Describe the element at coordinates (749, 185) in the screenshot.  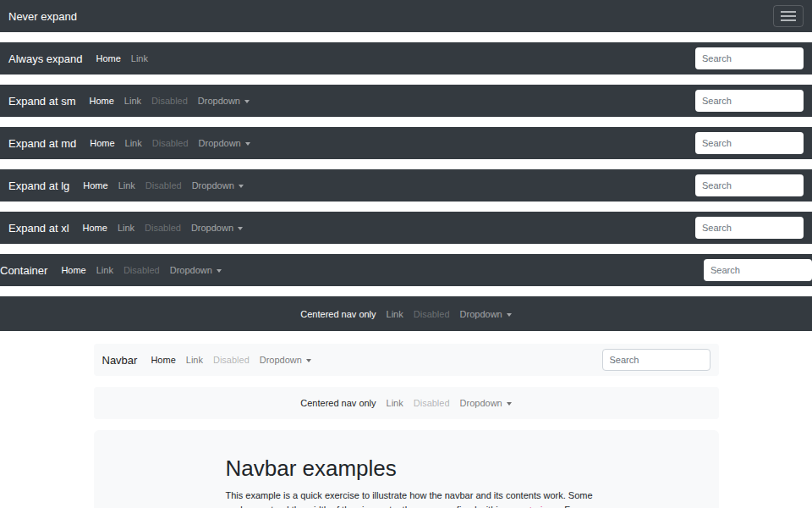
I see `search-input-expand-at-lg` at that location.